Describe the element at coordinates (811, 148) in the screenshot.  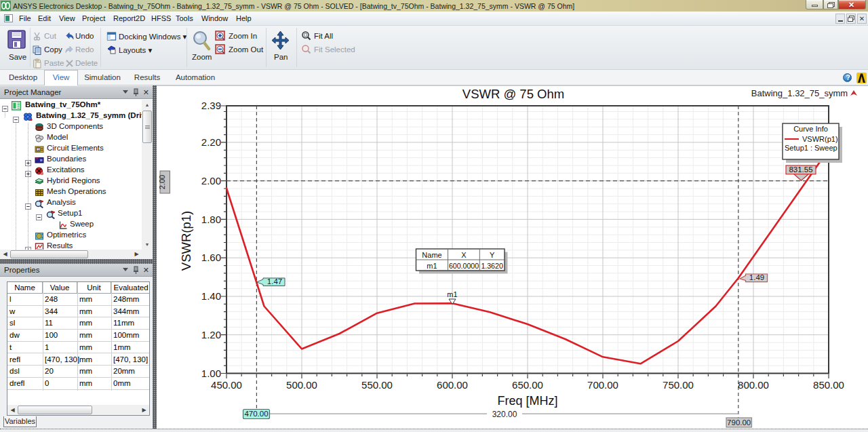
I see `svg-text: Setup1 : Sweep` at that location.